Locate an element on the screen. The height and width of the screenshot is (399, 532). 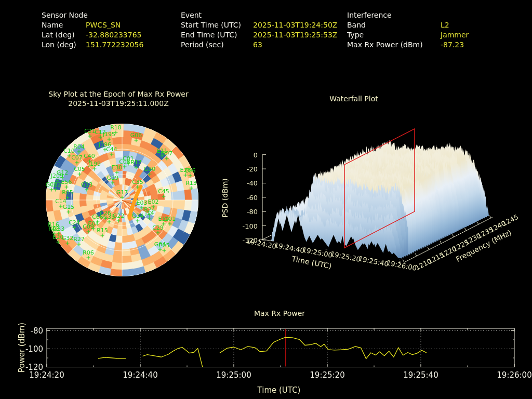
waterfall-title: Waterfall Plot is located at coordinates (354, 99).